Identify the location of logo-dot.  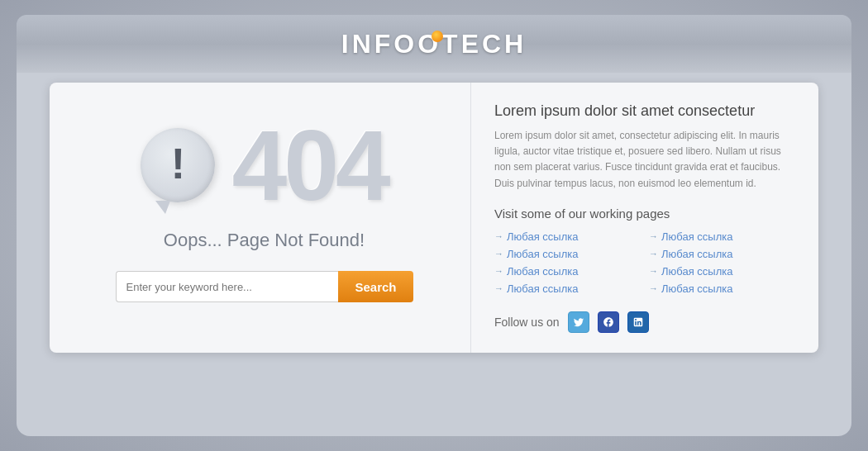
(437, 36).